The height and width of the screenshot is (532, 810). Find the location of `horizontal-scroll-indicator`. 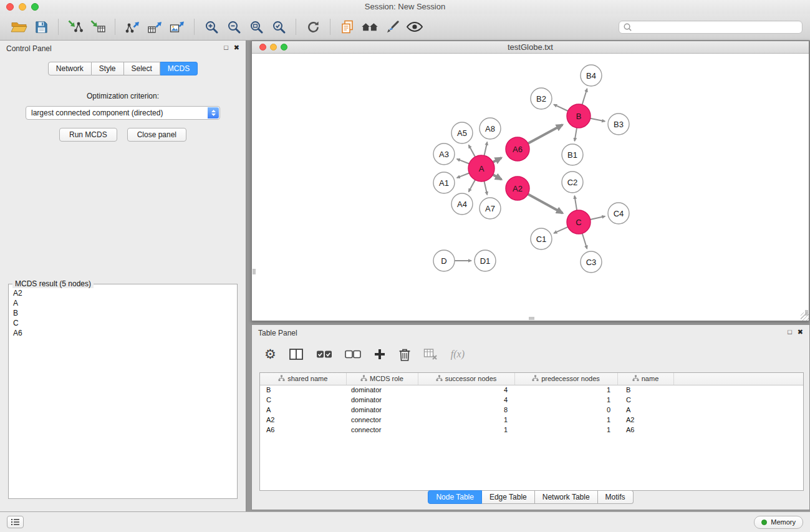

horizontal-scroll-indicator is located at coordinates (531, 318).